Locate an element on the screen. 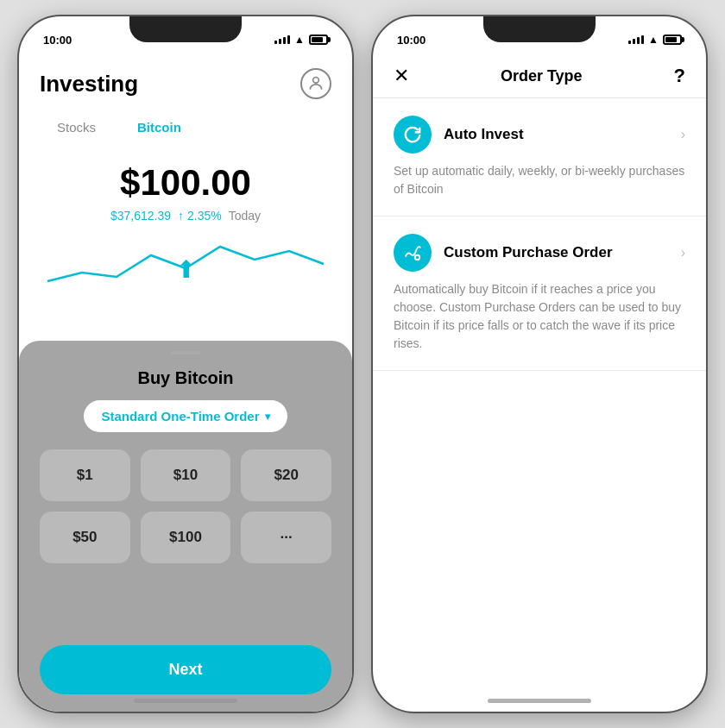 The width and height of the screenshot is (725, 728). modal-title: Buy Bitcoin is located at coordinates (185, 378).